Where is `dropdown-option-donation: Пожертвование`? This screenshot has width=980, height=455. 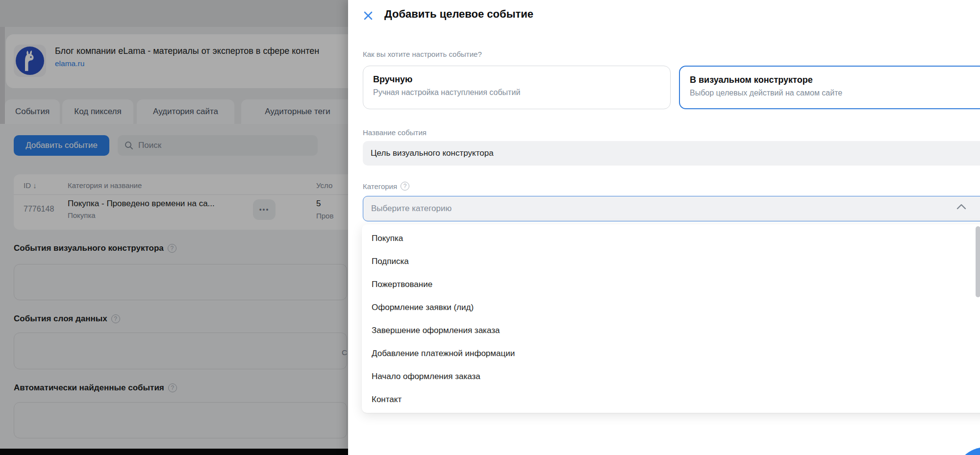 dropdown-option-donation: Пожертвование is located at coordinates (671, 284).